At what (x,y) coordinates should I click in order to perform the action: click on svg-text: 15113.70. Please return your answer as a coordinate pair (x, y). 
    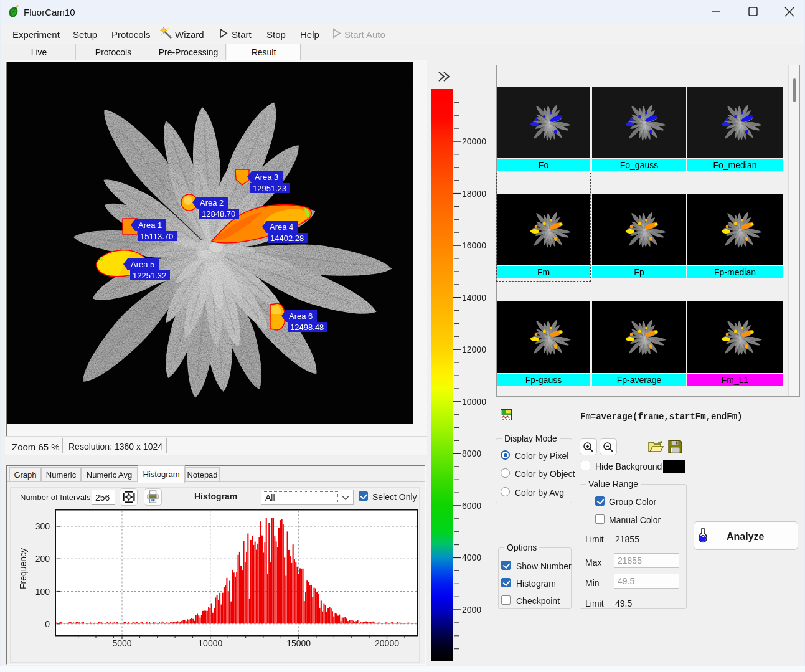
    Looking at the image, I should click on (157, 237).